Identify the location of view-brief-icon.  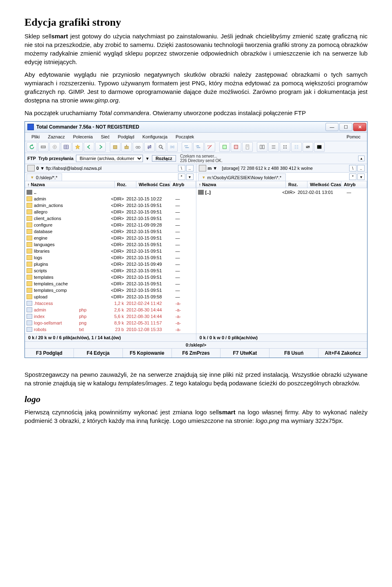
(262, 147).